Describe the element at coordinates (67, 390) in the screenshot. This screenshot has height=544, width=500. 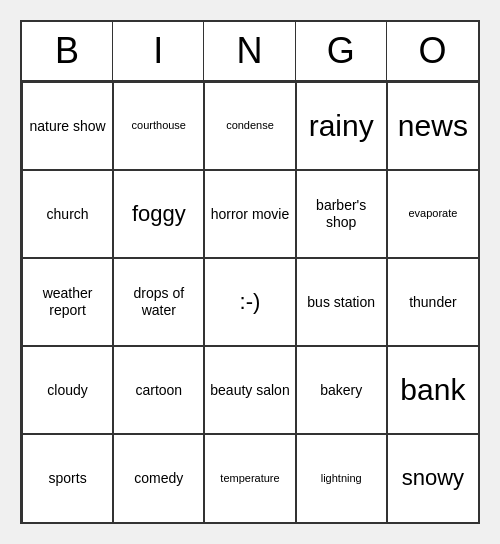
I see `cell-text: cloudy` at that location.